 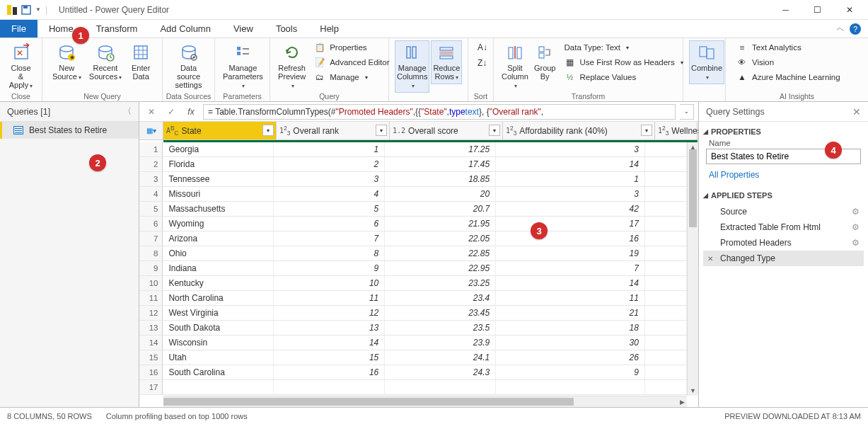 I want to click on manage-columns-button: Manage Columns▾, so click(x=412, y=67).